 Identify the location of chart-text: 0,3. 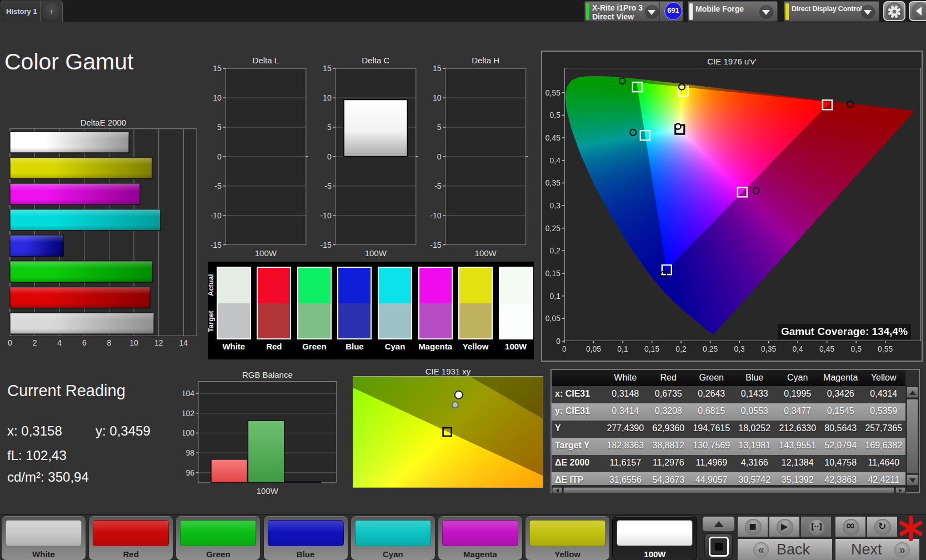
(739, 349).